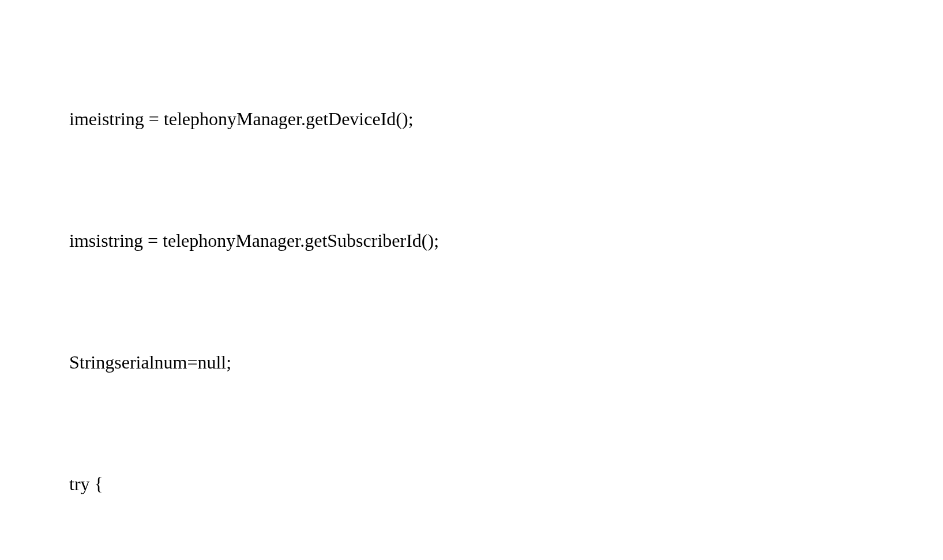  What do you see at coordinates (472, 119) in the screenshot?
I see `code-line: imeistring = telephonyManager.getDeviceI…` at bounding box center [472, 119].